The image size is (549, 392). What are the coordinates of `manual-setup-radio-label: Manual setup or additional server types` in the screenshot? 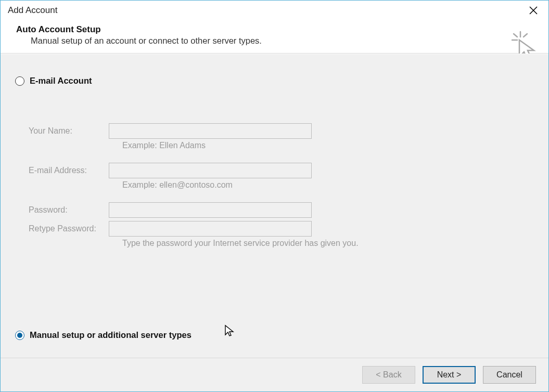 It's located at (110, 335).